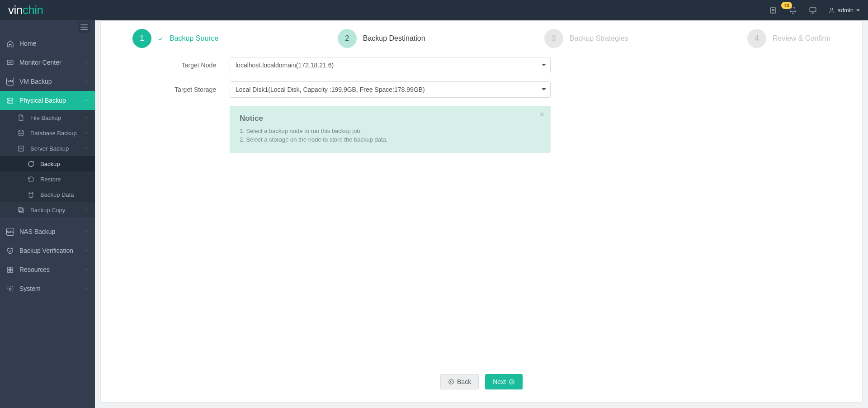  Describe the element at coordinates (832, 10) in the screenshot. I see `user-icon` at that location.